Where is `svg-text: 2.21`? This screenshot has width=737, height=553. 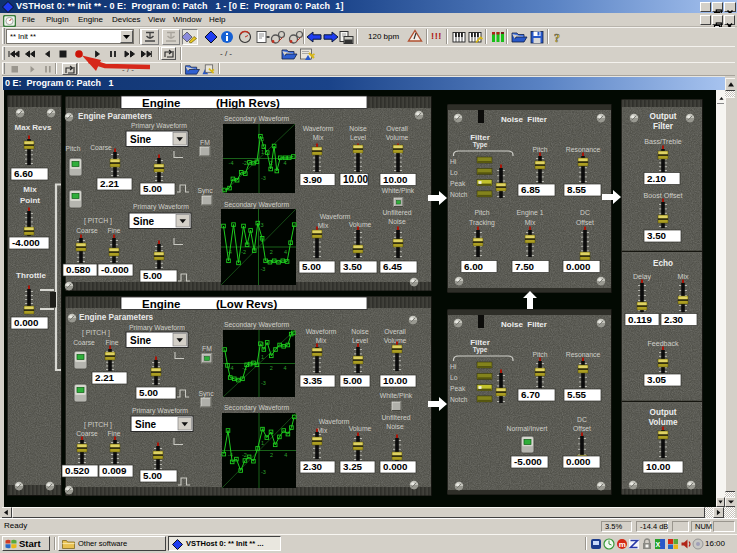 svg-text: 2.21 is located at coordinates (110, 184).